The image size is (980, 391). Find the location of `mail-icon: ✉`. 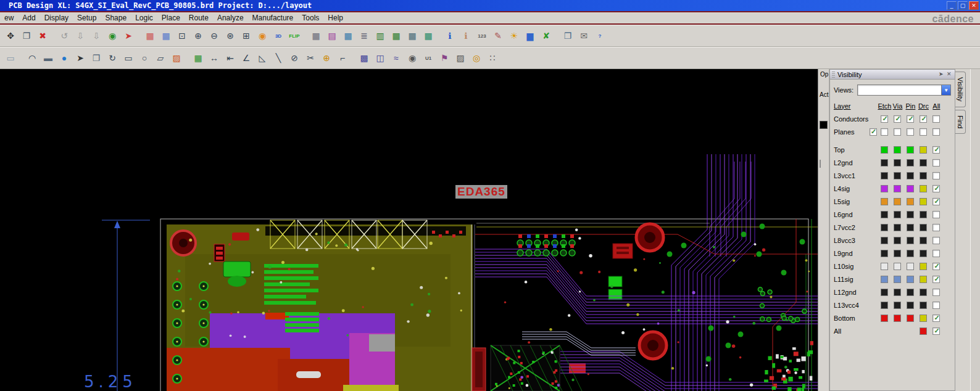

mail-icon: ✉ is located at coordinates (584, 36).